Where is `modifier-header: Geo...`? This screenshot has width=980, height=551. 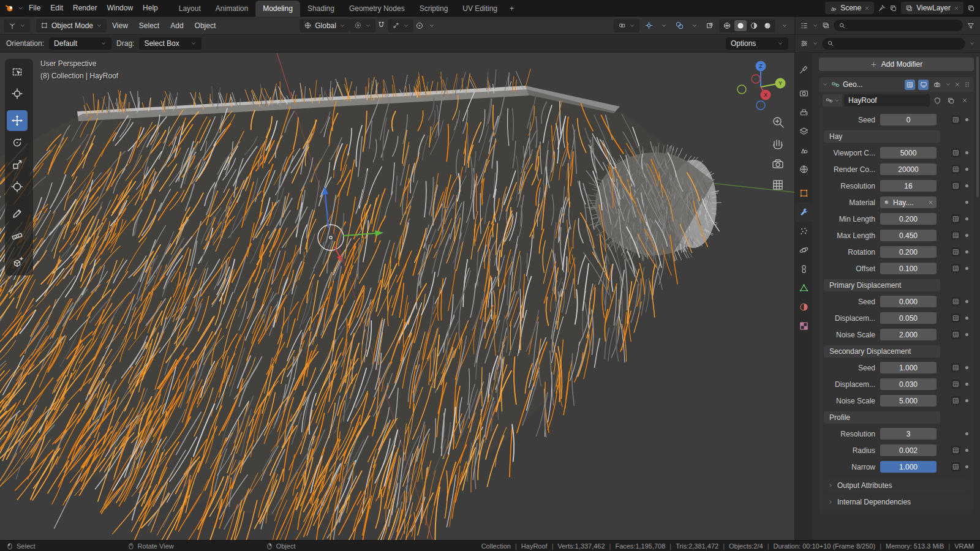
modifier-header: Geo... is located at coordinates (897, 84).